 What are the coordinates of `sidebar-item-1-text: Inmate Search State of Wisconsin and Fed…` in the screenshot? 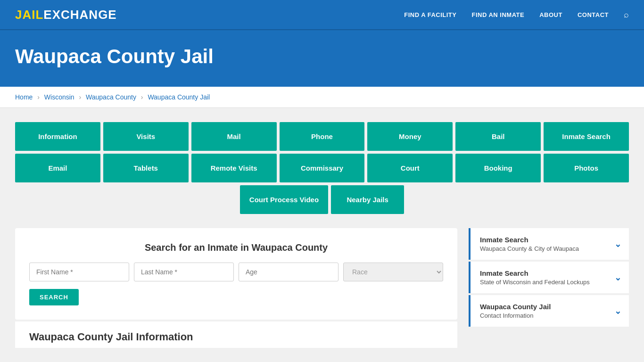 It's located at (535, 277).